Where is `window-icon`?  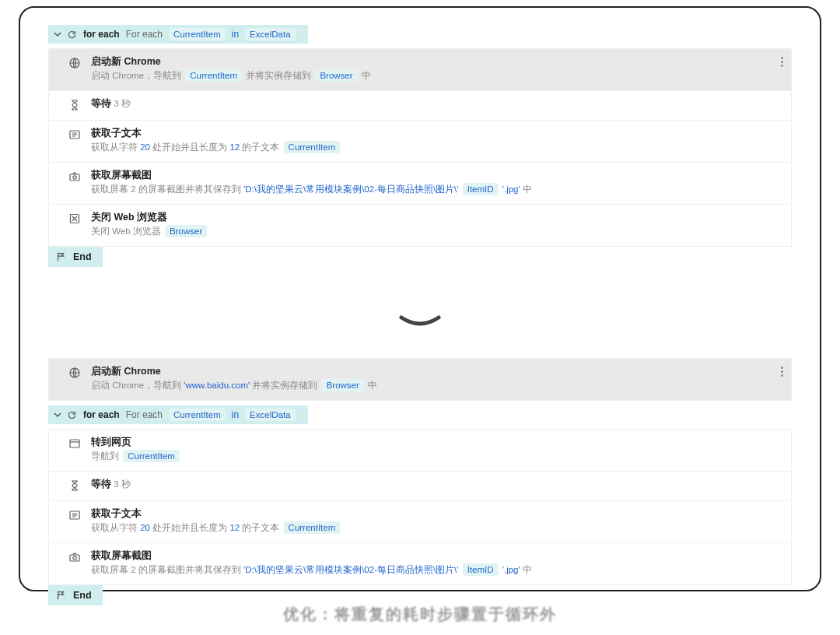
window-icon is located at coordinates (75, 444).